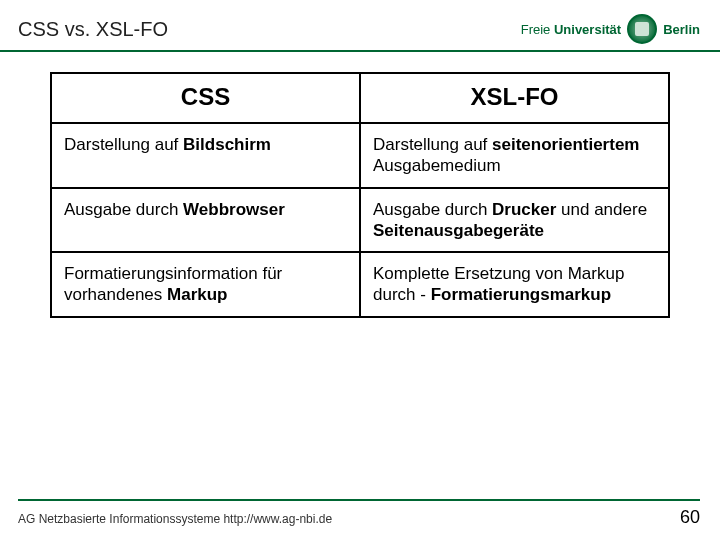 This screenshot has width=720, height=540. Describe the element at coordinates (206, 98) in the screenshot. I see `col-header-css: CSS` at that location.